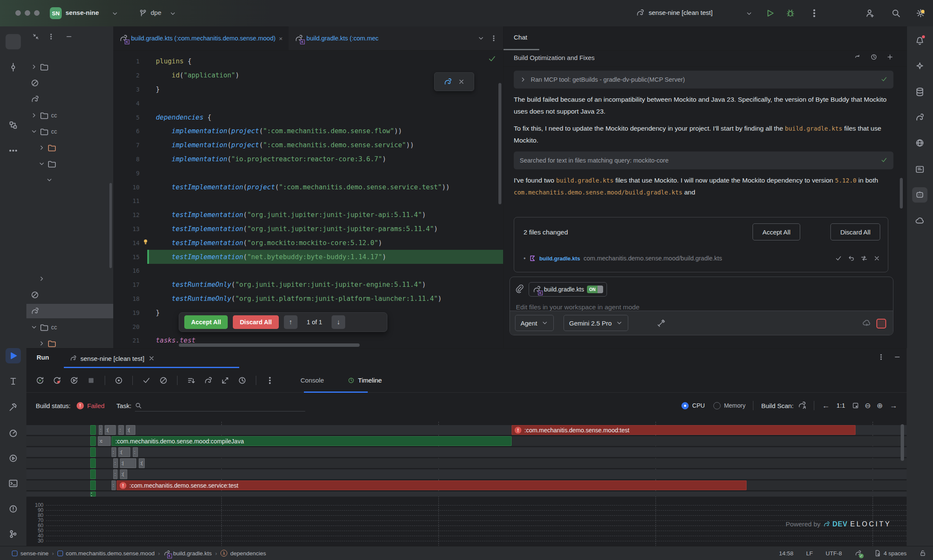 The width and height of the screenshot is (933, 560). Describe the element at coordinates (685, 406) in the screenshot. I see `cpu-radio` at that location.